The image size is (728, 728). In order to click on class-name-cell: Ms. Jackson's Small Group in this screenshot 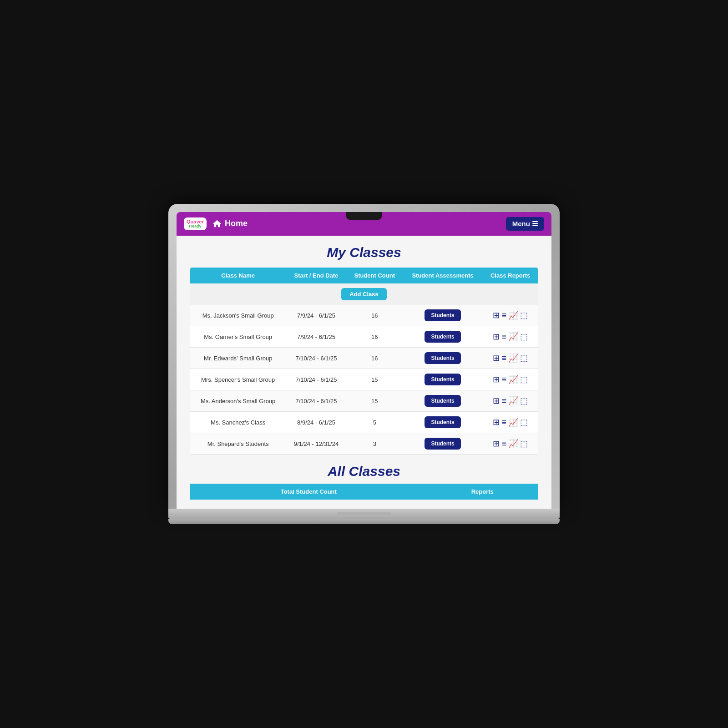, I will do `click(238, 316)`.